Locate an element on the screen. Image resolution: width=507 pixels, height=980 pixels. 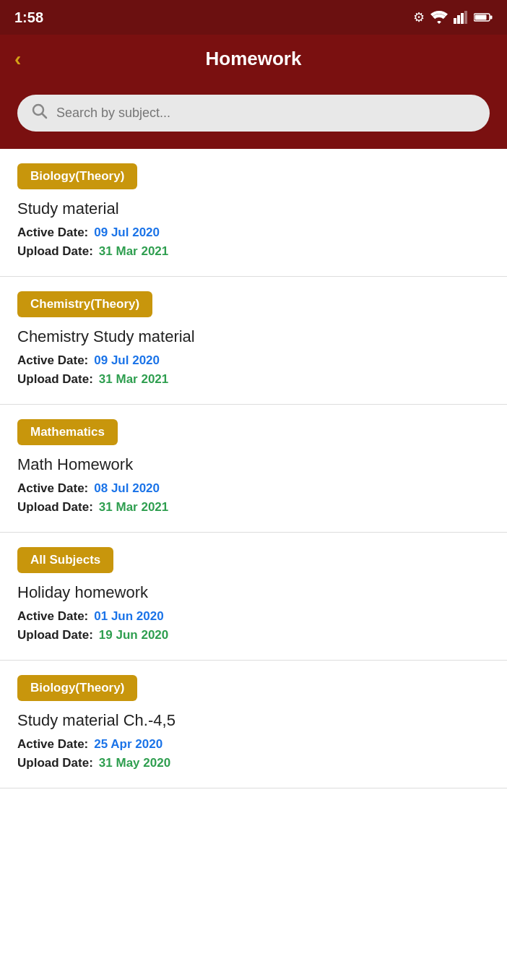
status-time: 1:58 is located at coordinates (29, 17).